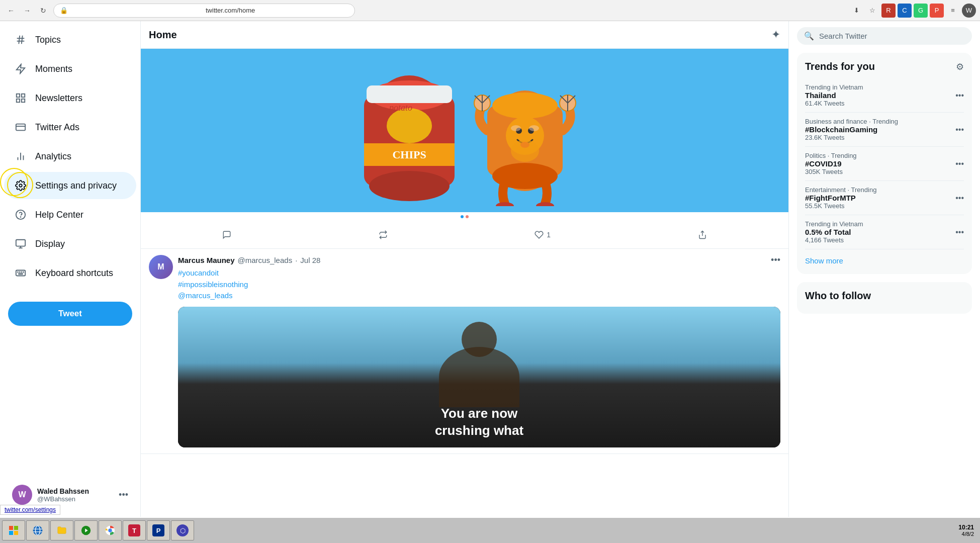 This screenshot has height=543, width=980. I want to click on taskbar-ie-button, so click(38, 530).